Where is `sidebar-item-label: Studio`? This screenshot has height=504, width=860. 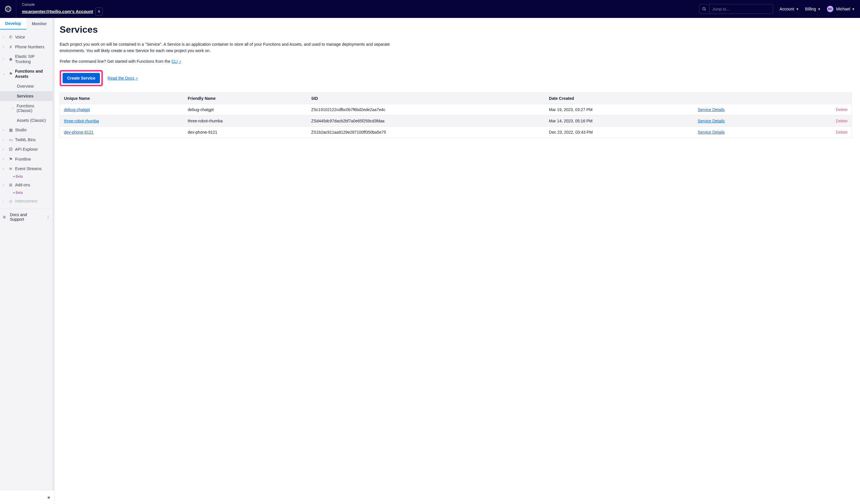 sidebar-item-label: Studio is located at coordinates (33, 130).